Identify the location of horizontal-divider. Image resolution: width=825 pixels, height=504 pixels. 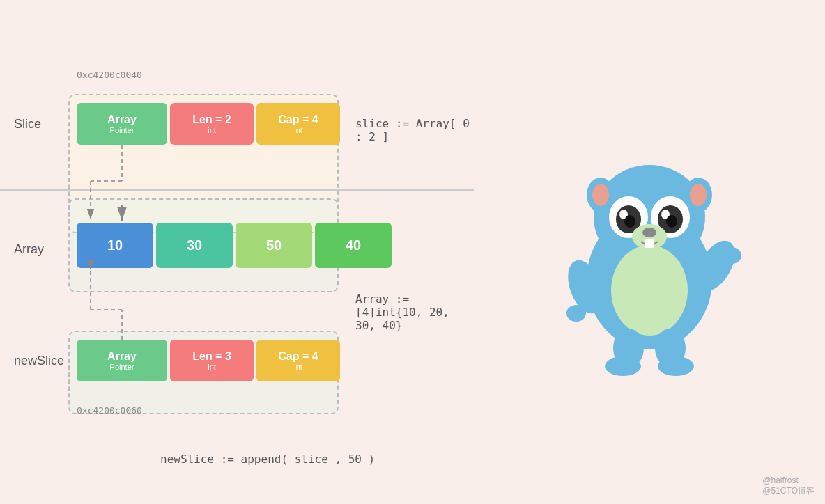
(237, 190).